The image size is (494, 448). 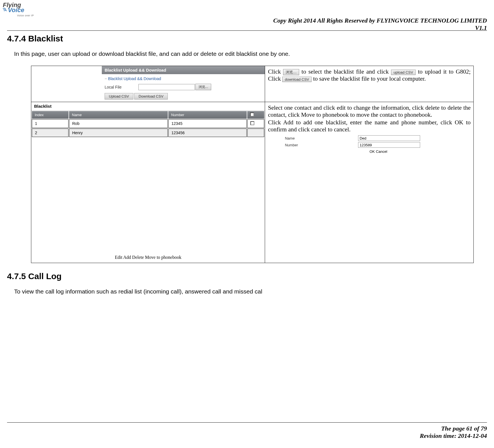 What do you see at coordinates (208, 133) in the screenshot?
I see `cell-number: 123456` at bounding box center [208, 133].